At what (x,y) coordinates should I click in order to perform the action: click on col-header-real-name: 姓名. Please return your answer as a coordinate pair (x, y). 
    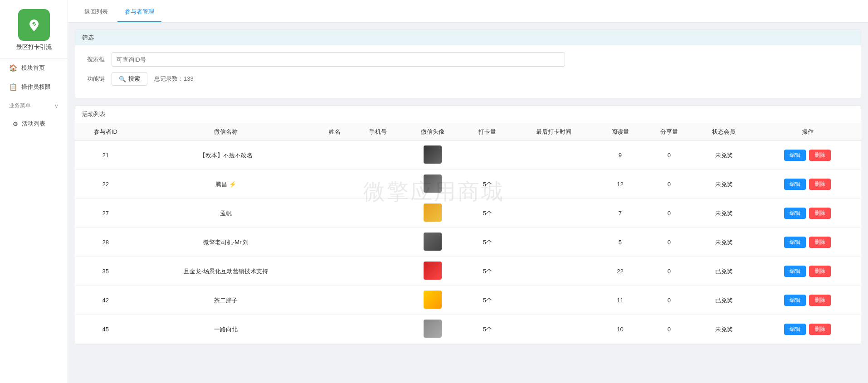
    Looking at the image, I should click on (335, 132).